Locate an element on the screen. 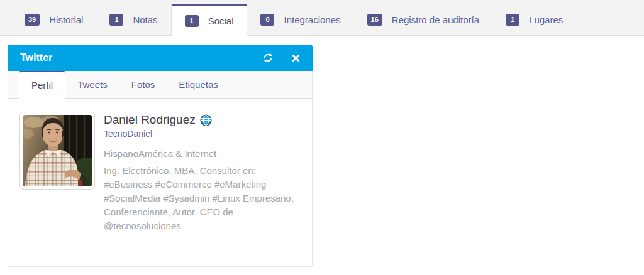 The height and width of the screenshot is (275, 644). tab-etiquetas: Etiquetas is located at coordinates (199, 84).